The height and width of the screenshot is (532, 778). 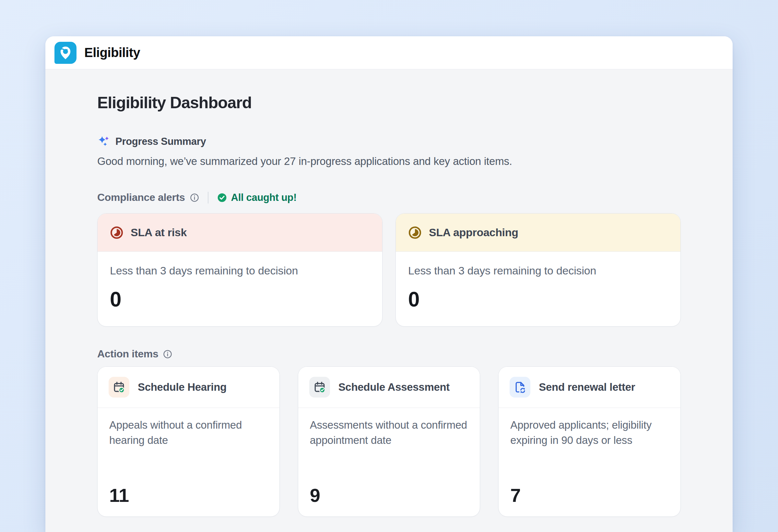 I want to click on progress-summary-heading: Progress Summary, so click(x=389, y=142).